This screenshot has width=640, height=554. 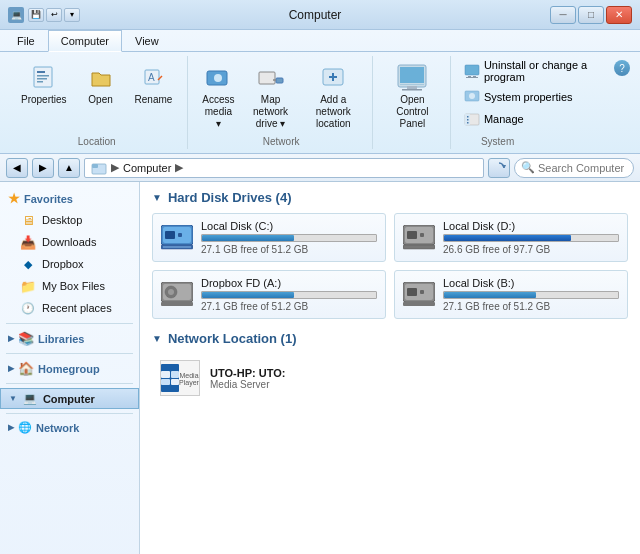 What do you see at coordinates (70, 398) in the screenshot?
I see `sidebar-section-computer: ▼ 💻 Computer` at bounding box center [70, 398].